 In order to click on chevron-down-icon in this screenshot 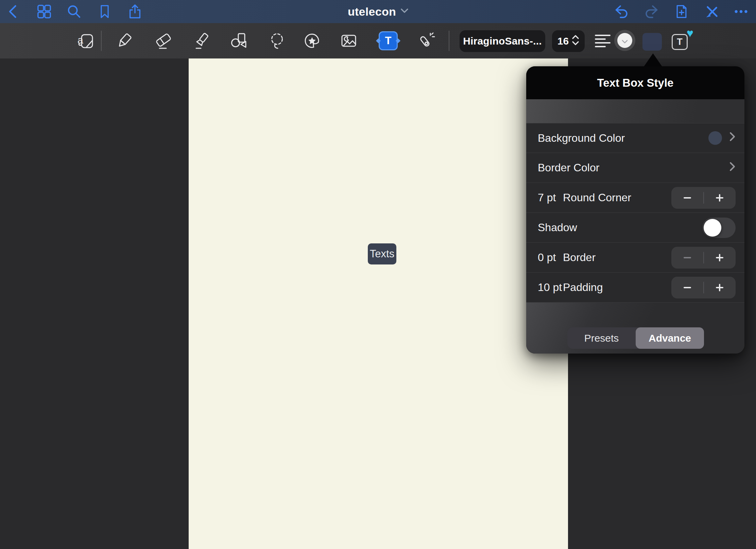, I will do `click(405, 12)`.